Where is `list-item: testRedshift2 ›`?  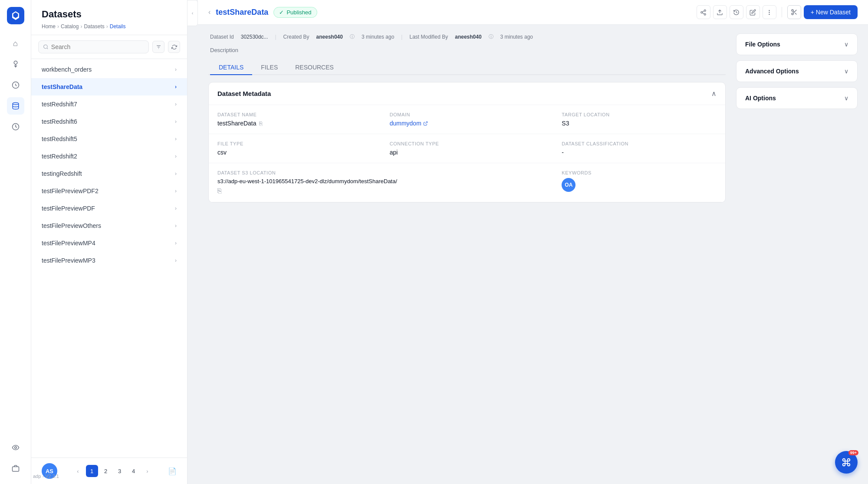 list-item: testRedshift2 › is located at coordinates (109, 156).